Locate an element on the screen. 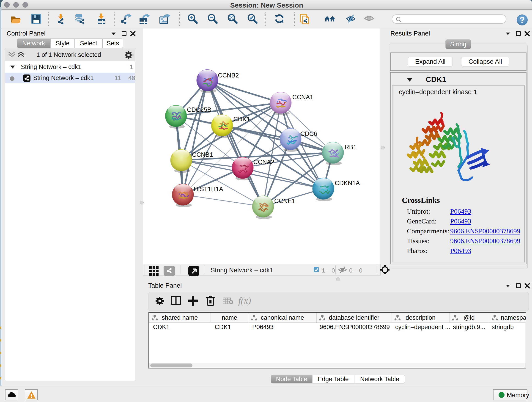  svg-text: CDC25B is located at coordinates (199, 110).